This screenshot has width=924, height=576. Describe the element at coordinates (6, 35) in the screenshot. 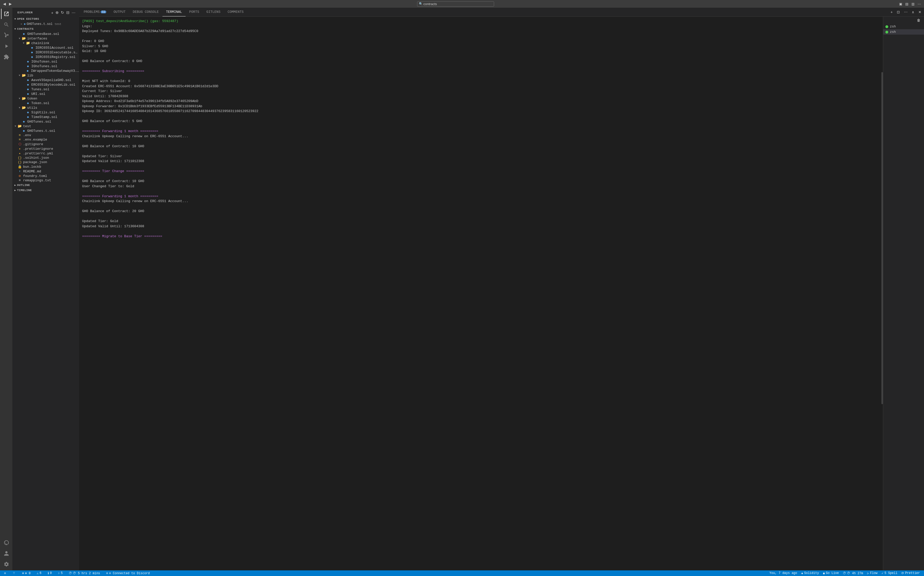

I see `source-control-activity-icon` at that location.